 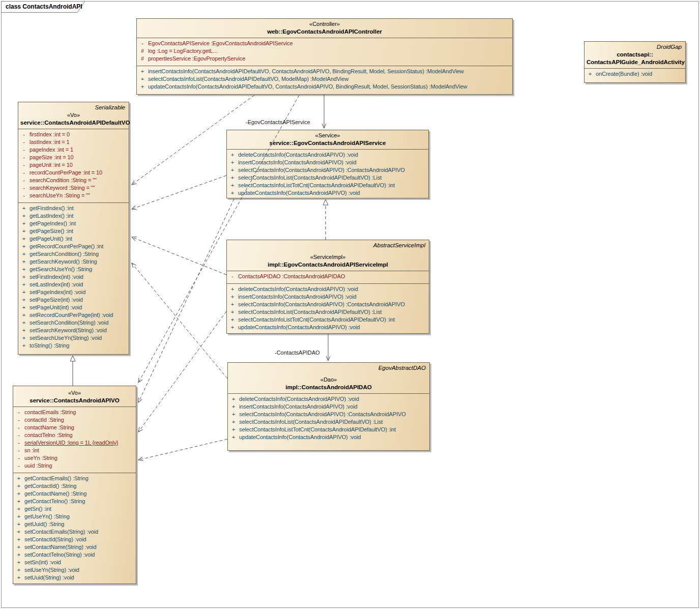 What do you see at coordinates (73, 346) in the screenshot?
I see `member-row: +toString() :String` at bounding box center [73, 346].